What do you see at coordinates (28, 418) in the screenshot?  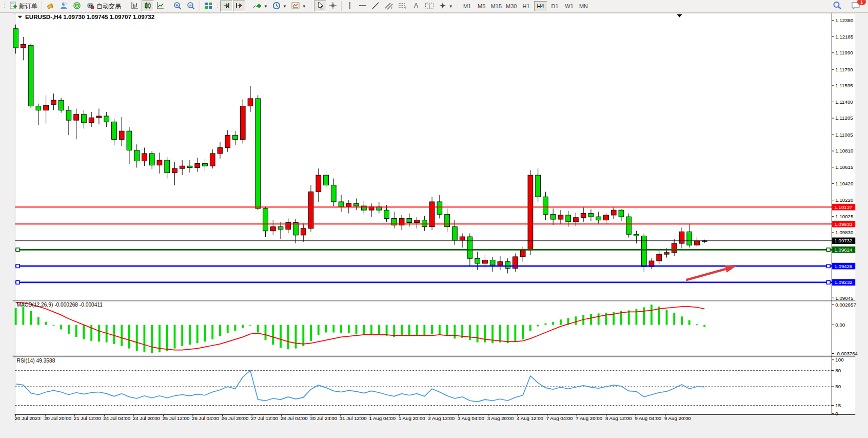 I see `time-tick-label: 20 Jul 2023` at bounding box center [28, 418].